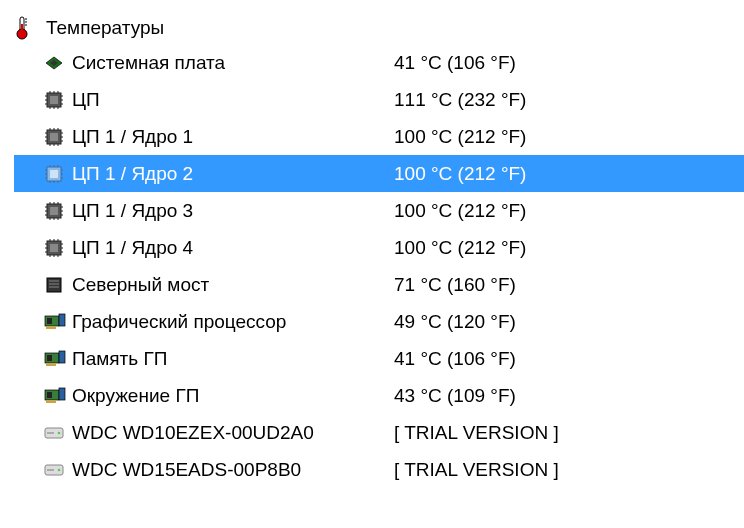 The width and height of the screenshot is (744, 528). Describe the element at coordinates (379, 210) in the screenshot. I see `sensor-row: ЦП 1 / Ядро 3 100 °C (212 °F)` at that location.